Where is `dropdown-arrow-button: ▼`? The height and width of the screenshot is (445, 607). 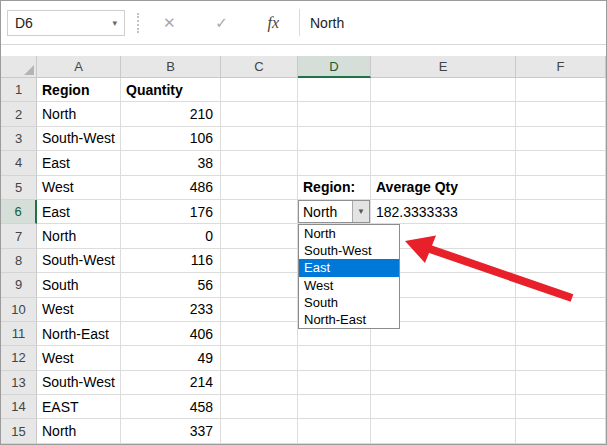
dropdown-arrow-button: ▼ is located at coordinates (360, 212).